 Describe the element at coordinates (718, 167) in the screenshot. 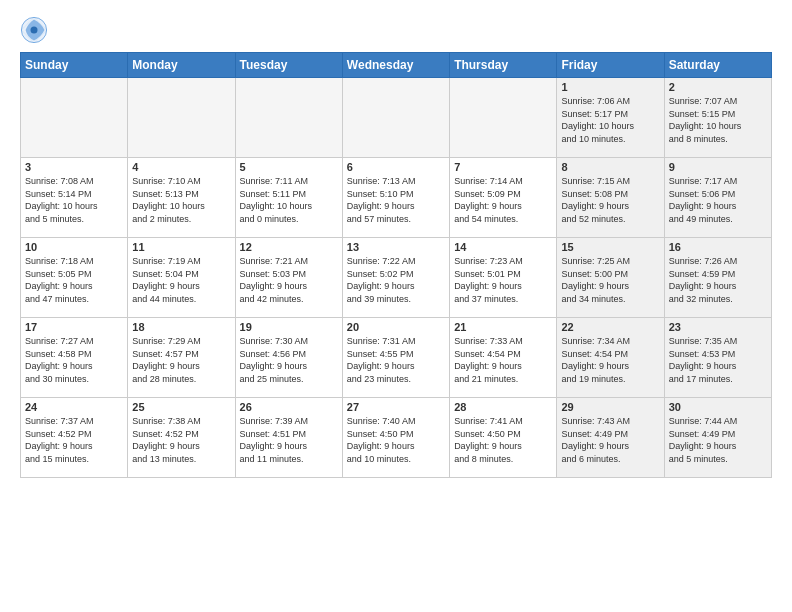

I see `day-number: 9` at that location.